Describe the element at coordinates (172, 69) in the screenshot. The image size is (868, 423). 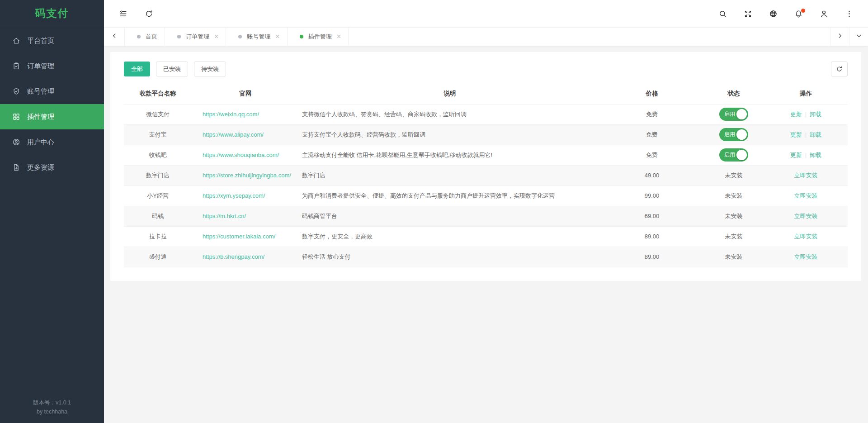
I see `filter-installed-button: 已安装` at that location.